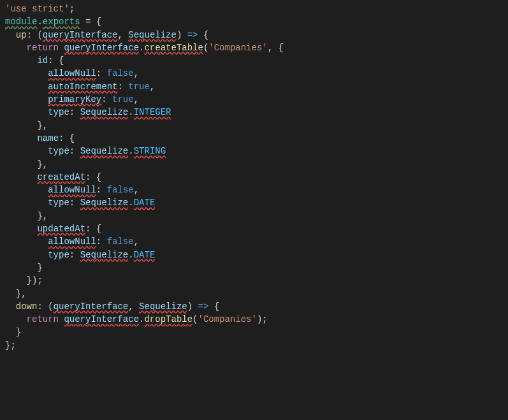  Describe the element at coordinates (45, 307) in the screenshot. I see `code-token: : (` at that location.